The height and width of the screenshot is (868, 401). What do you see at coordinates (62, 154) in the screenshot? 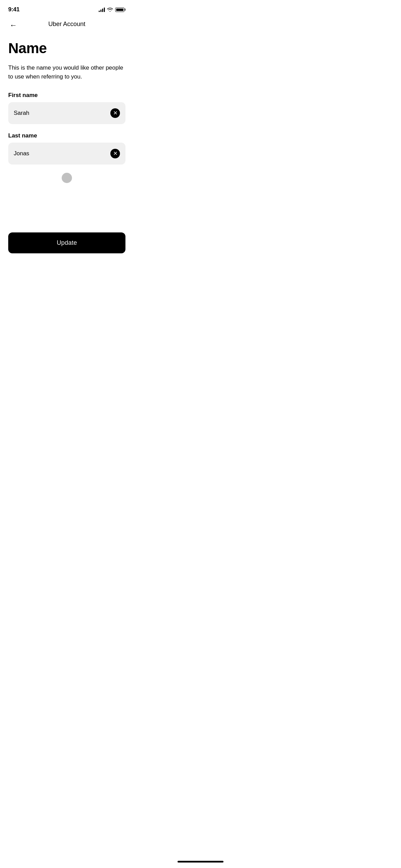
I see `last-name-input` at bounding box center [62, 154].